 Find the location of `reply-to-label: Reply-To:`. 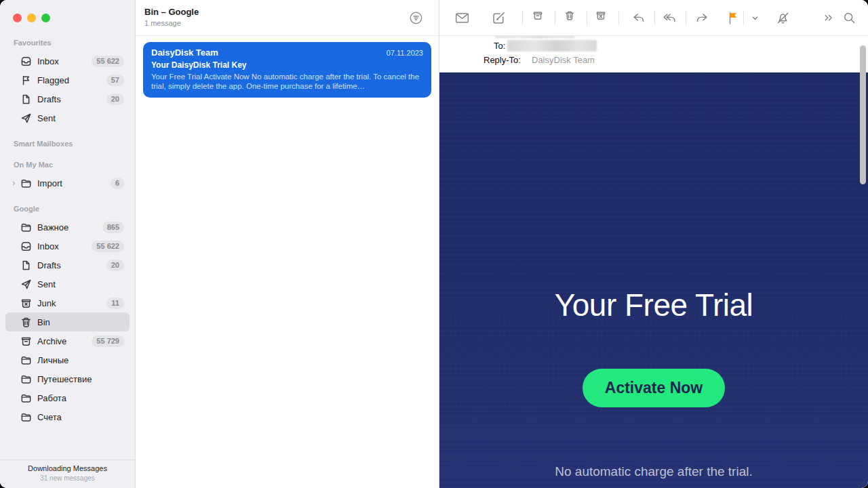

reply-to-label: Reply-To: is located at coordinates (502, 60).